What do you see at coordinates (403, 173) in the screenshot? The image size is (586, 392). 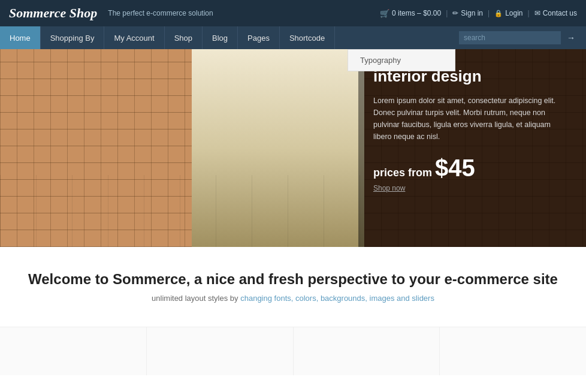 I see `price-label: prices from` at bounding box center [403, 173].